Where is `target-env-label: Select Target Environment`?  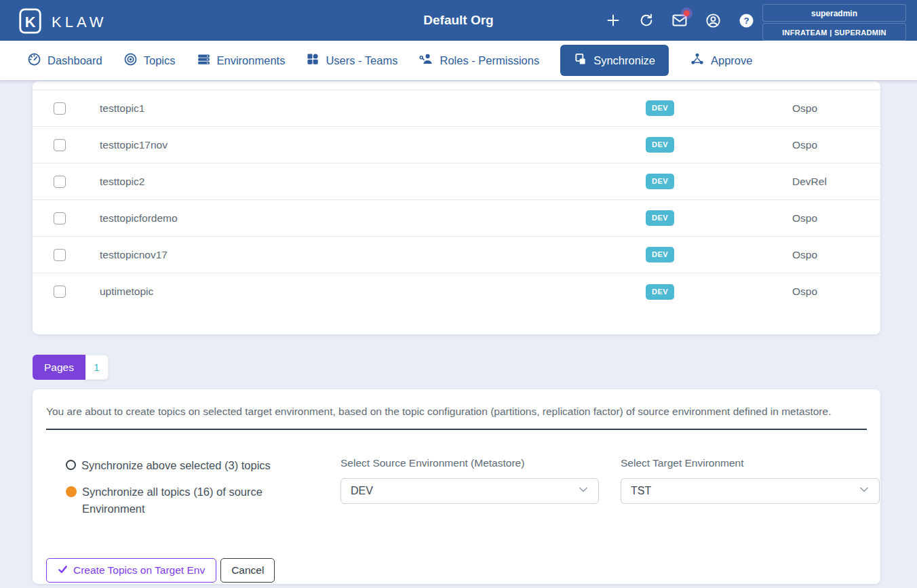
target-env-label: Select Target Environment is located at coordinates (750, 463).